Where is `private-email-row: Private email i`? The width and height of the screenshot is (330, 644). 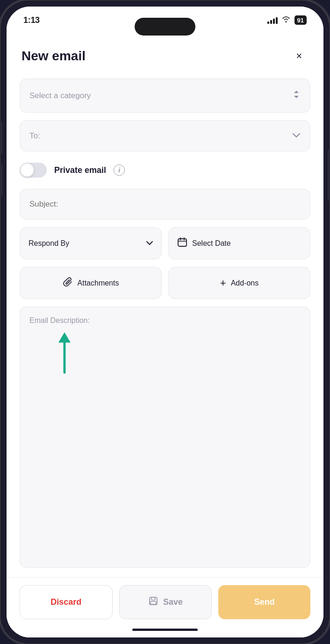
private-email-row: Private email i is located at coordinates (165, 170).